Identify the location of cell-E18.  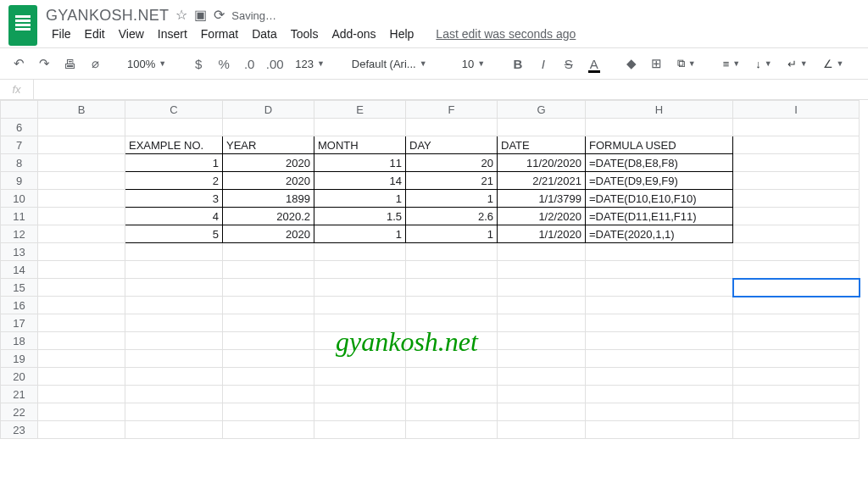
(360, 341).